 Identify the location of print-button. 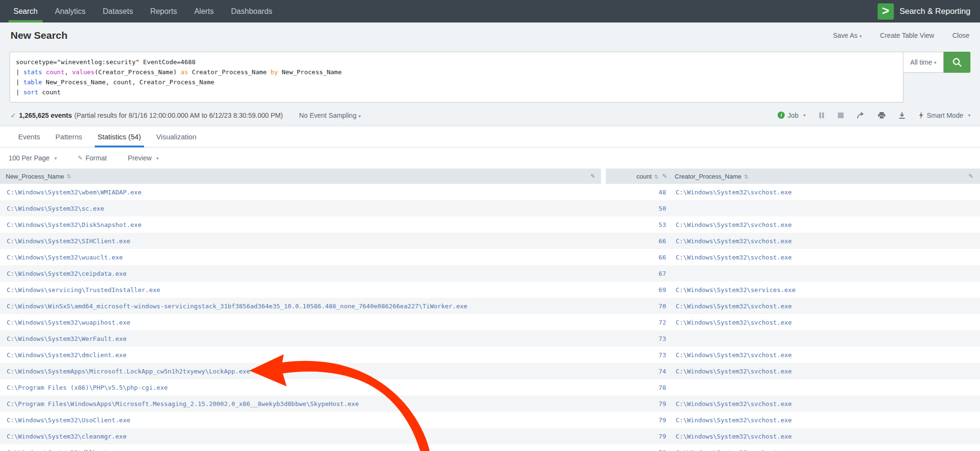
(881, 115).